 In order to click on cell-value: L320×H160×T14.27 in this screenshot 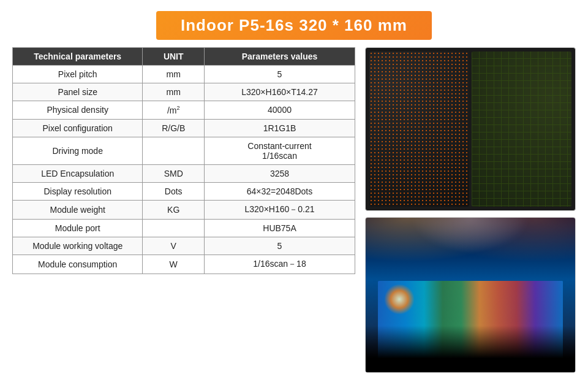, I will do `click(280, 92)`.